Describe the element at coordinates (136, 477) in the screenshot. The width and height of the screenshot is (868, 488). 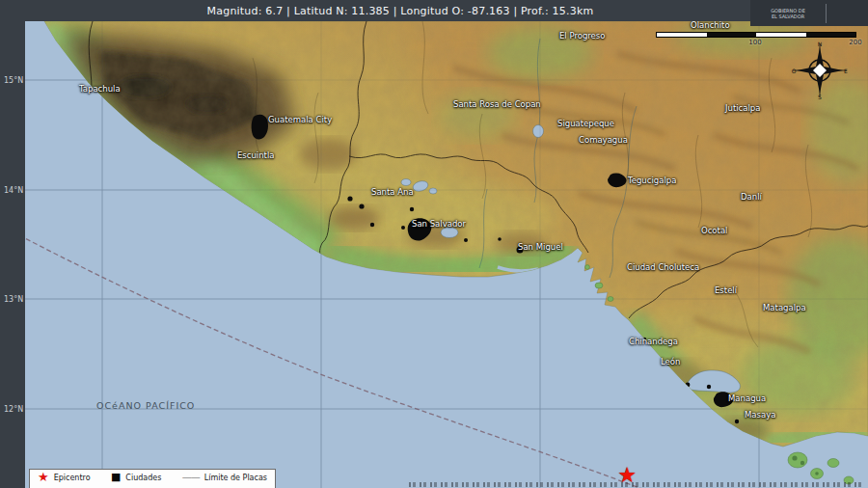
I see `legend-item-square: ■Ciudades` at that location.